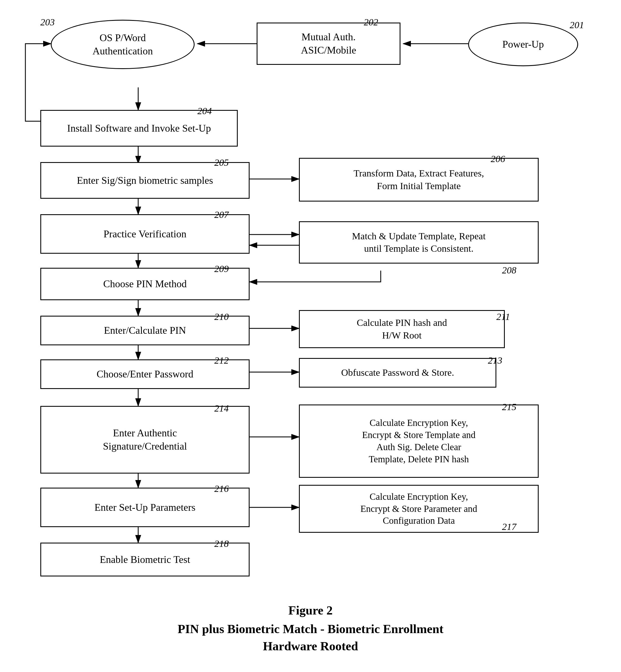 This screenshot has height=672, width=621. What do you see at coordinates (222, 408) in the screenshot?
I see `enter-authentic-ref: 214` at bounding box center [222, 408].